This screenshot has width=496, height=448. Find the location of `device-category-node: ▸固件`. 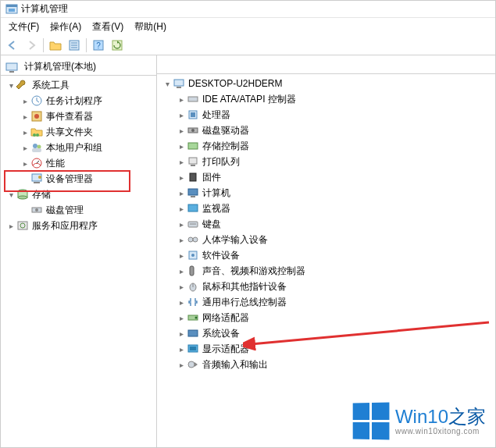

device-category-node: ▸固件 is located at coordinates (327, 177).